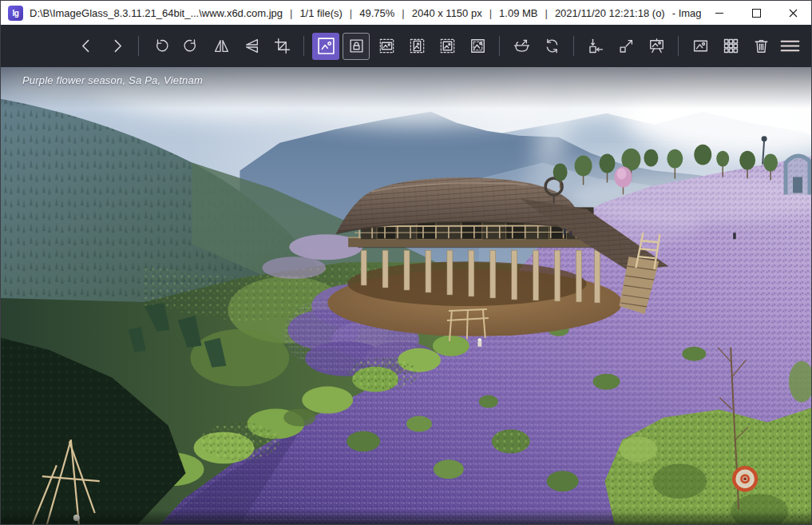 Image resolution: width=812 pixels, height=525 pixels. I want to click on scale-to-width-icon, so click(386, 46).